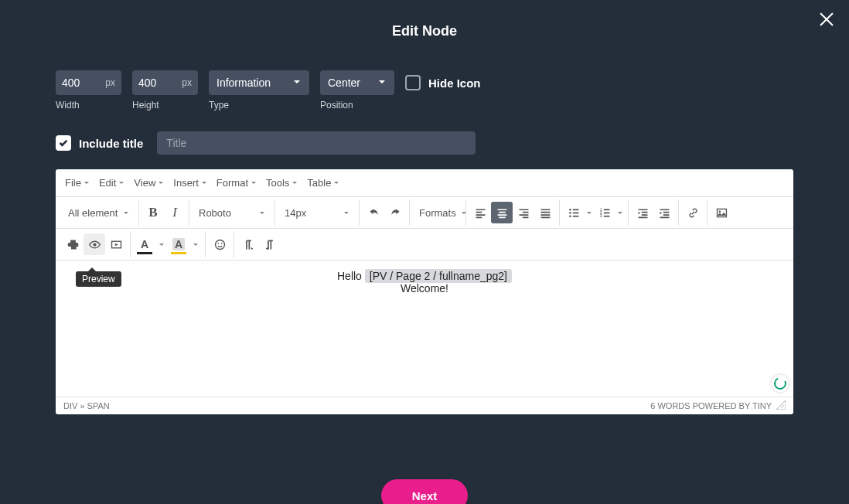  I want to click on next-button: Next, so click(424, 492).